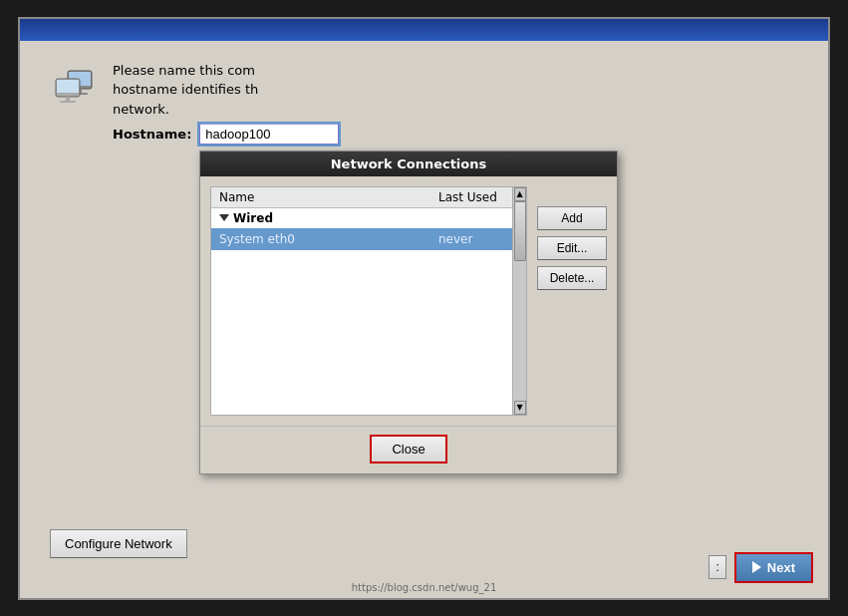  I want to click on scrollbar-thumb, so click(520, 231).